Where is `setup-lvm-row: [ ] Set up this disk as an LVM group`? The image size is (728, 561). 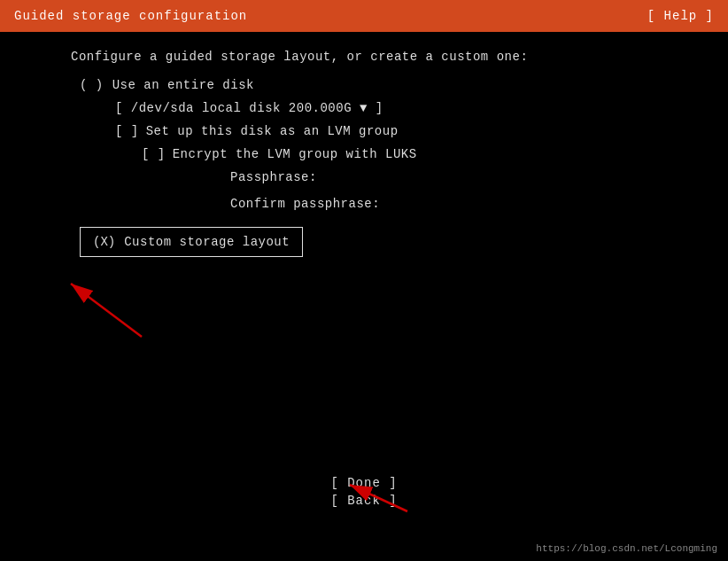 setup-lvm-row: [ ] Set up this disk as an LVM group is located at coordinates (364, 131).